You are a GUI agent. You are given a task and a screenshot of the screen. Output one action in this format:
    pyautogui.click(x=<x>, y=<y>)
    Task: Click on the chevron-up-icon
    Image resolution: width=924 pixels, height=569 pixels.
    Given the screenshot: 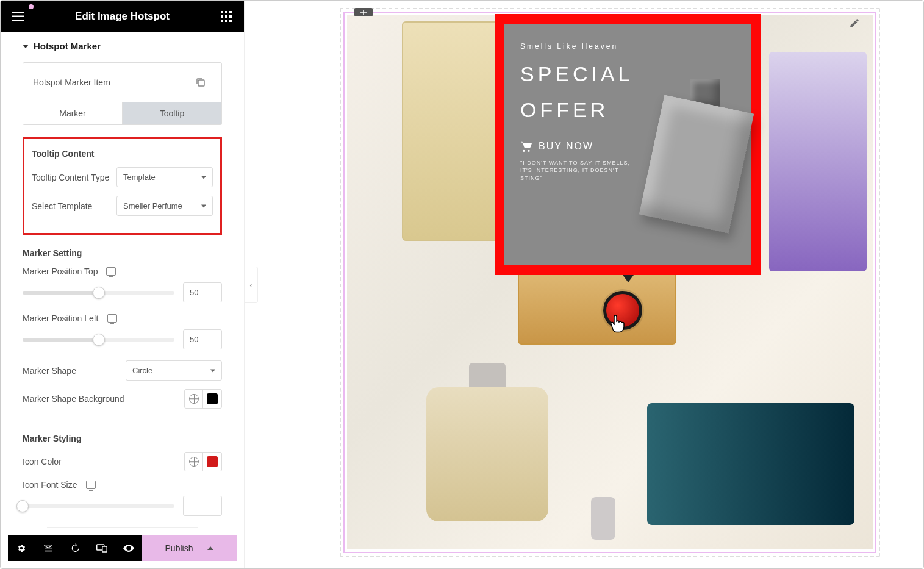 What is the action you would take?
    pyautogui.click(x=210, y=548)
    